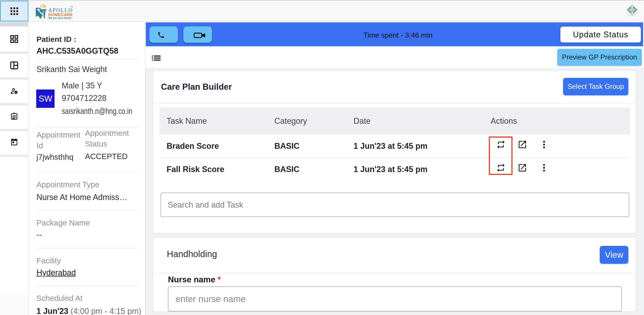  I want to click on svg-text: HOMECARE, so click(60, 15).